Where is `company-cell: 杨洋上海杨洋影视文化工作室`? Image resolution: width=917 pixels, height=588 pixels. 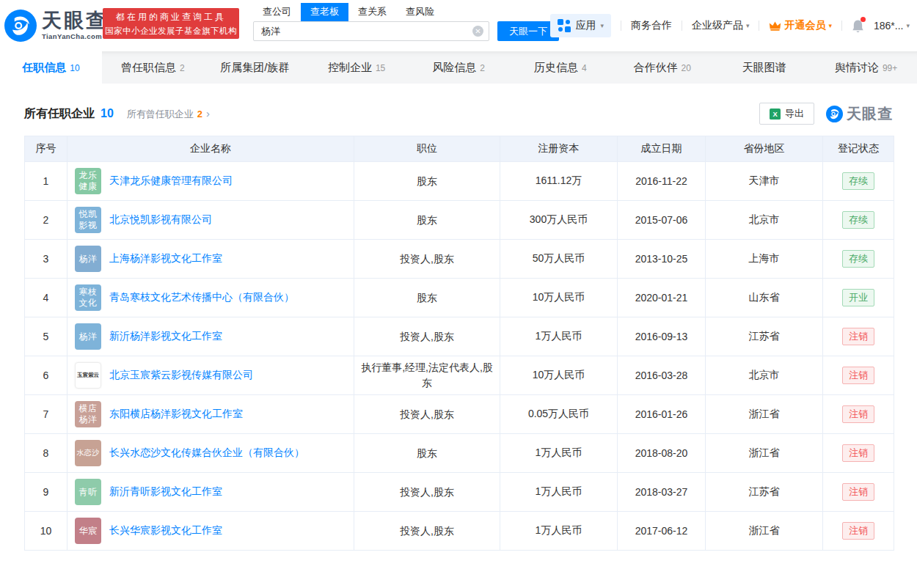 company-cell: 杨洋上海杨洋影视文化工作室 is located at coordinates (211, 260).